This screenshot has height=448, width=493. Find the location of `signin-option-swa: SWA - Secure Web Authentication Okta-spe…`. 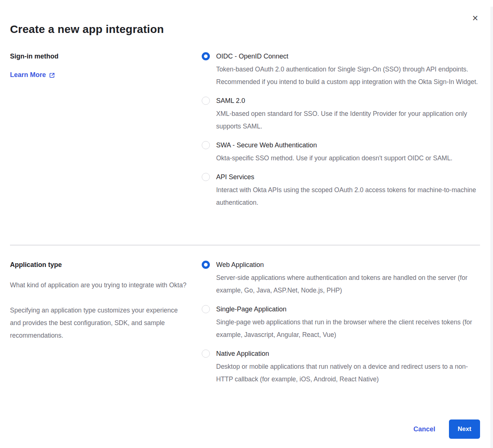

signin-option-swa: SWA - Secure Web Authentication Okta-spe… is located at coordinates (341, 153).